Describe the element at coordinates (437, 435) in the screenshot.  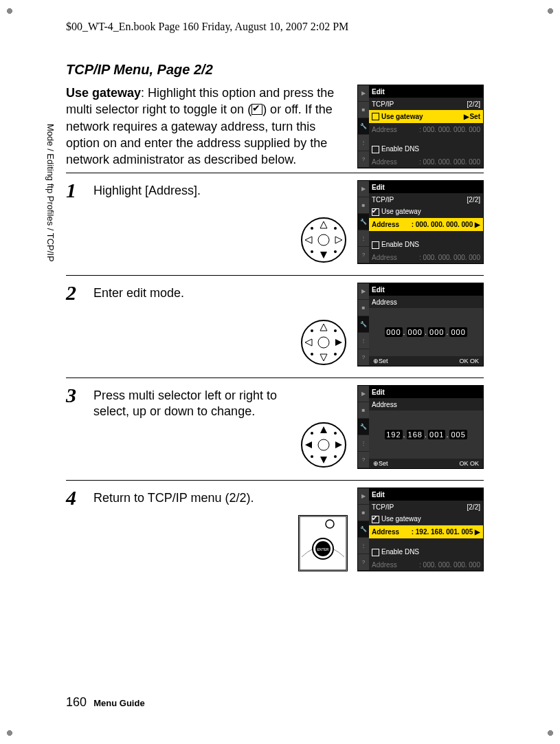
I see `octet: 001` at that location.